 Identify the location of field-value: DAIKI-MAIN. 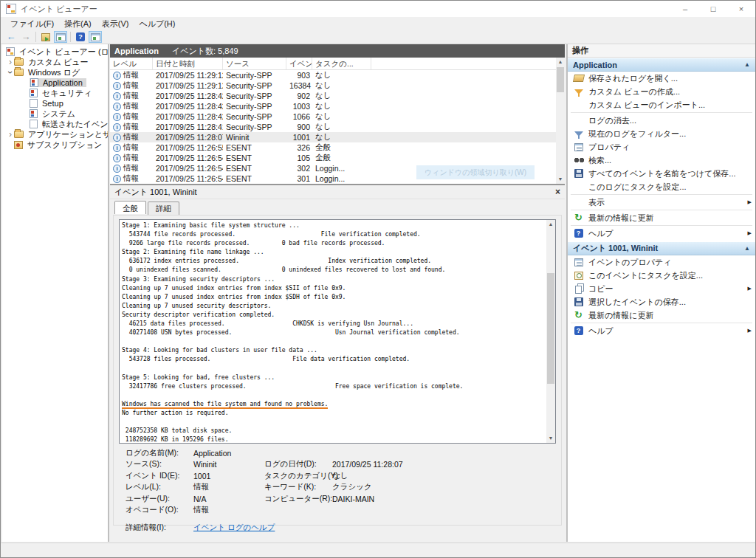
(443, 499).